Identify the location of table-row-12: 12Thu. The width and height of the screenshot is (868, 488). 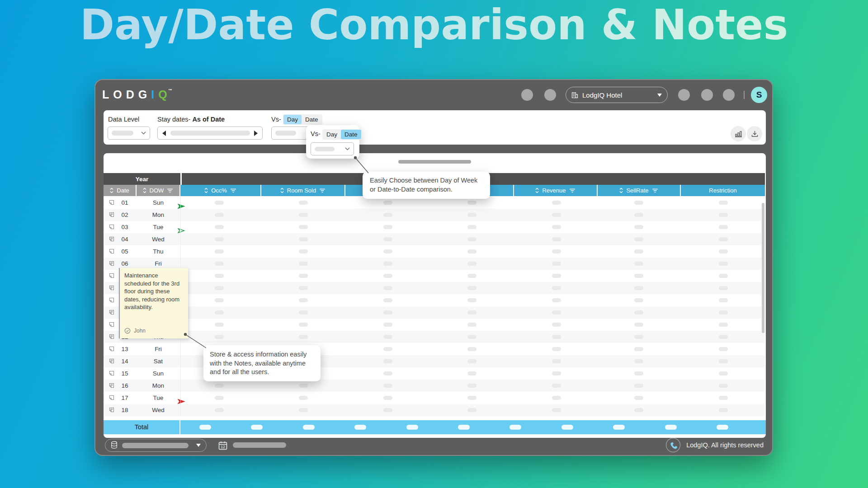
(434, 337).